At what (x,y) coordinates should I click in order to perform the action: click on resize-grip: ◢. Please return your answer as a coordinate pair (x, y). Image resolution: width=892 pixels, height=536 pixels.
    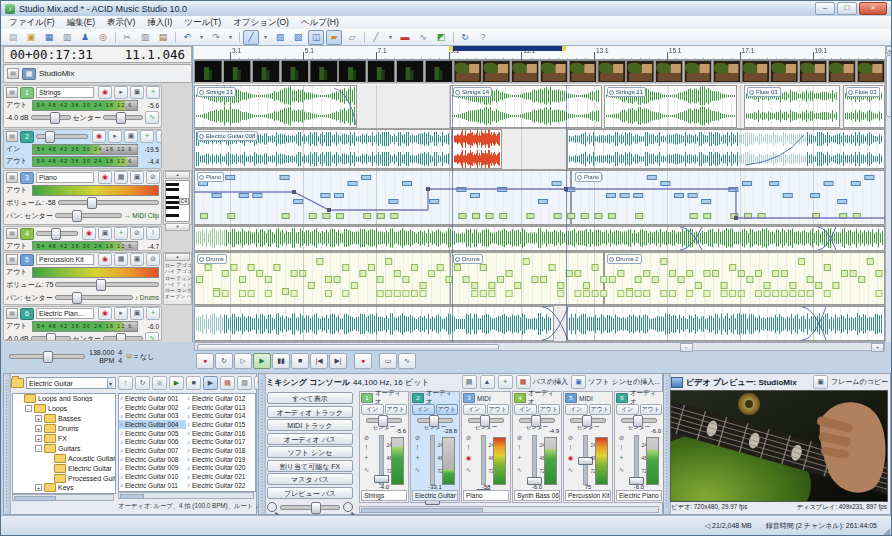
    Looking at the image, I should click on (886, 531).